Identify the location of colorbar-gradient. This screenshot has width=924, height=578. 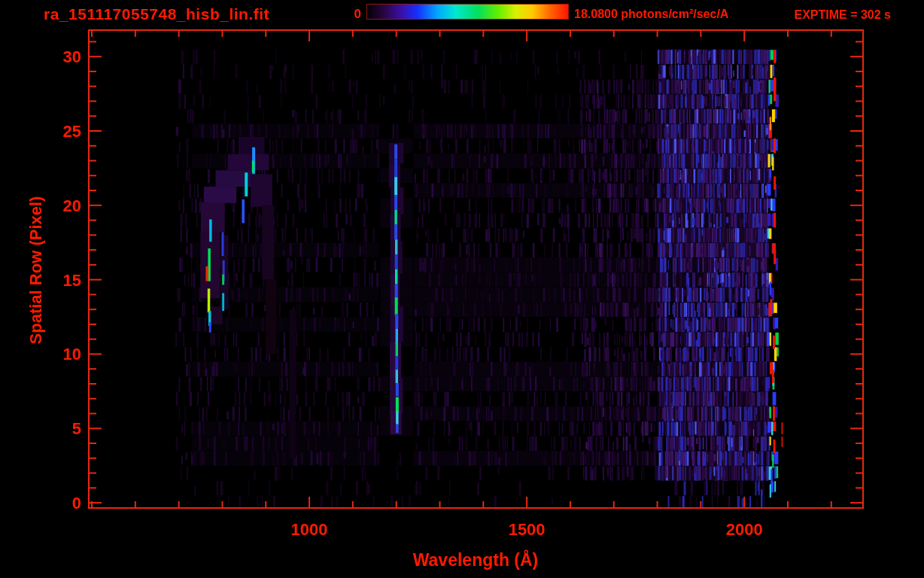
(468, 12).